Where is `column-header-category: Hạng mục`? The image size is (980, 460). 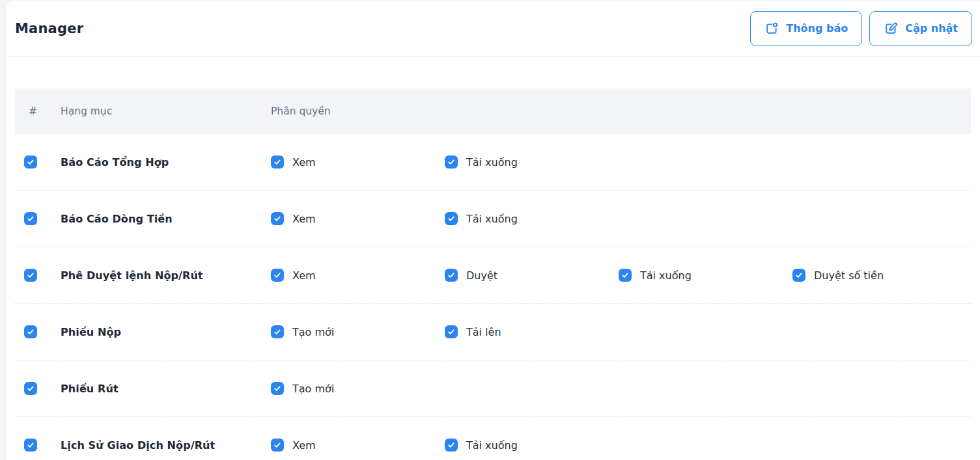 column-header-category: Hạng mục is located at coordinates (165, 111).